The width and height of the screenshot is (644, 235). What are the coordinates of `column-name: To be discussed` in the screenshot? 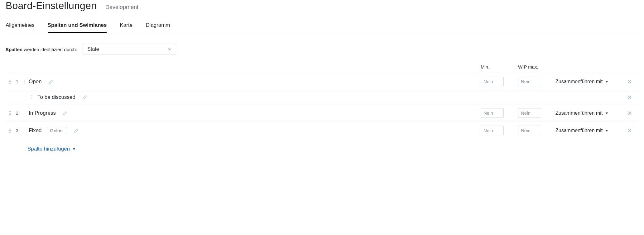 It's located at (56, 97).